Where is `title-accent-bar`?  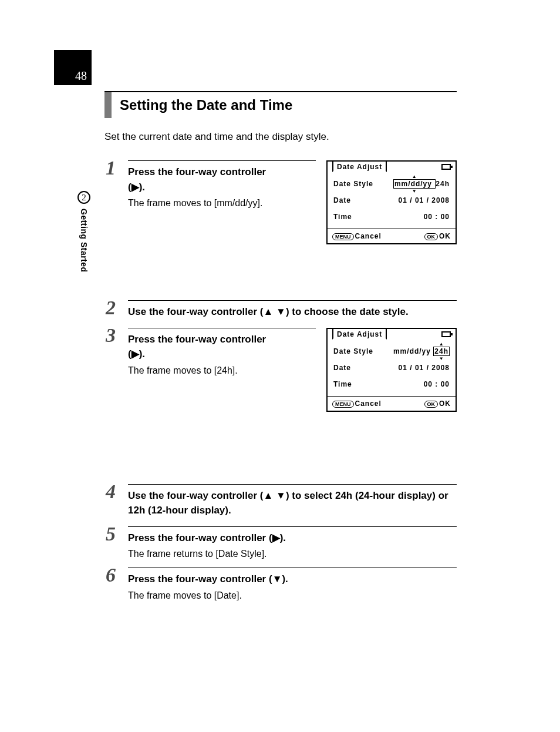
title-accent-bar is located at coordinates (108, 105).